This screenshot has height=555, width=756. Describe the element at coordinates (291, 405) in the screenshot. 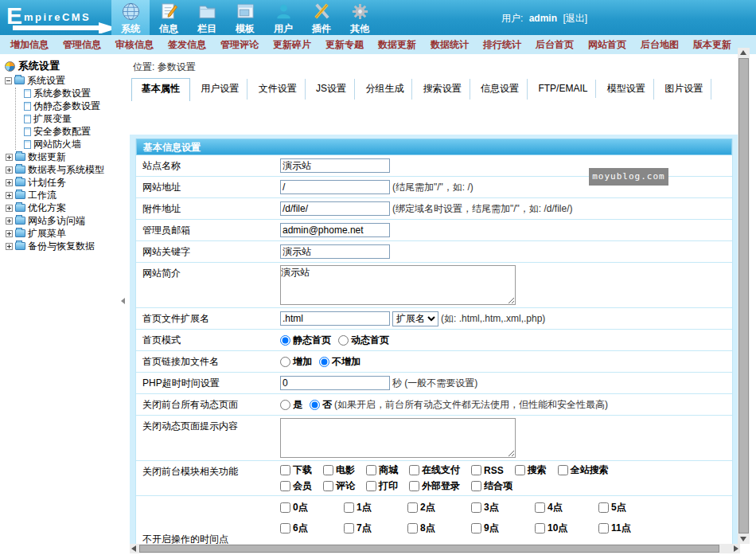

I see `radio-yes: 是` at that location.